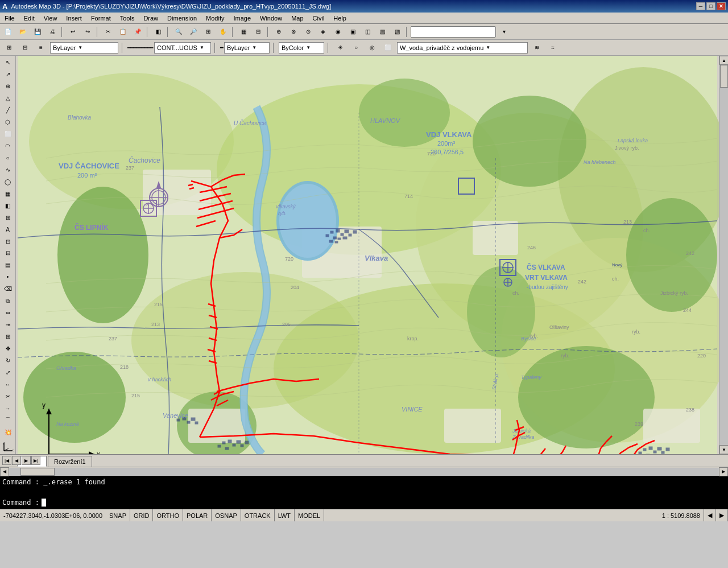  What do you see at coordinates (537, 48) in the screenshot?
I see `tb-layer-icon5: ≋` at bounding box center [537, 48].